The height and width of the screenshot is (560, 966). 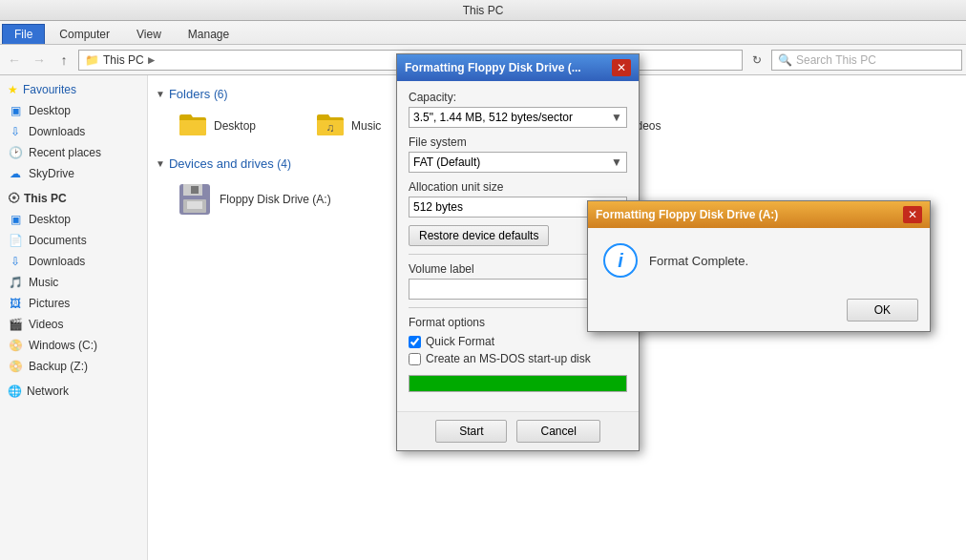 I want to click on quick-format-label: Quick Format, so click(x=460, y=342).